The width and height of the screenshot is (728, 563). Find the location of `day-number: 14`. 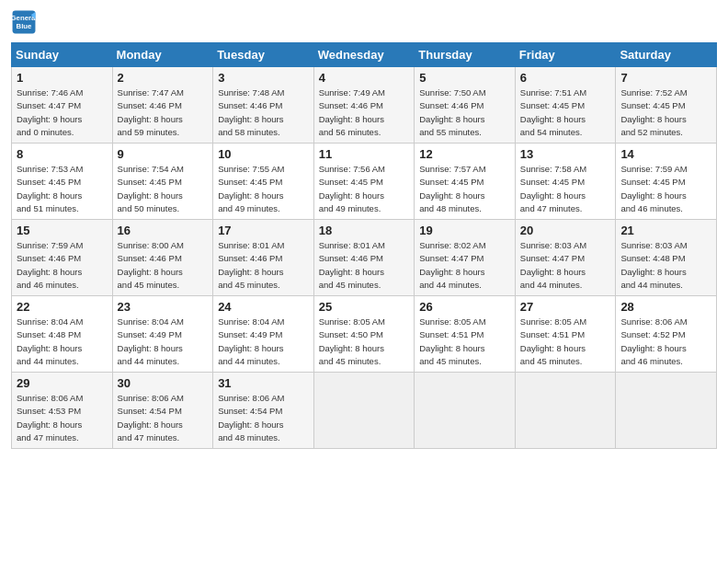

day-number: 14 is located at coordinates (665, 155).